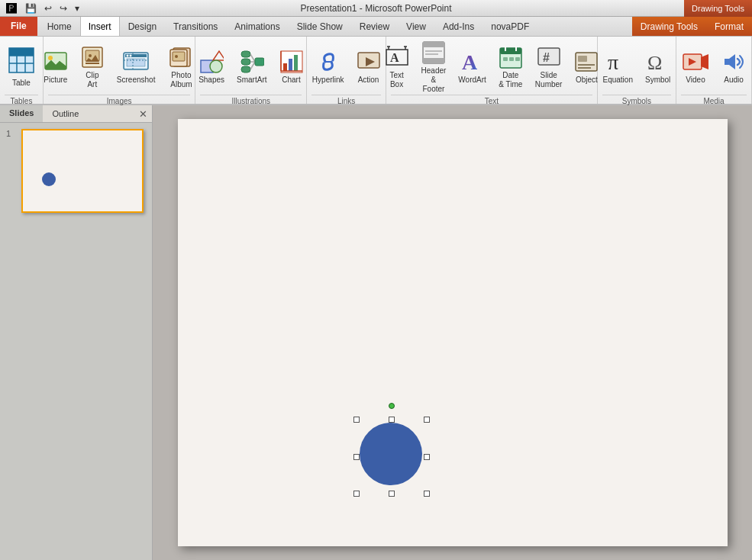 The width and height of the screenshot is (752, 560). Describe the element at coordinates (320, 26) in the screenshot. I see `tab-slideshow: Slide Show` at that location.